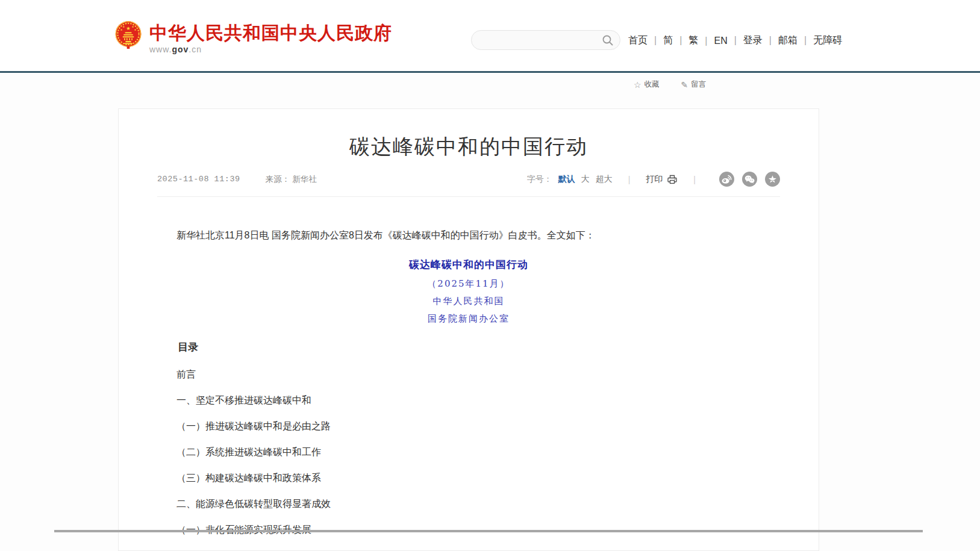 Image resolution: width=980 pixels, height=551 pixels. What do you see at coordinates (490, 72) in the screenshot?
I see `header-divider` at bounding box center [490, 72].